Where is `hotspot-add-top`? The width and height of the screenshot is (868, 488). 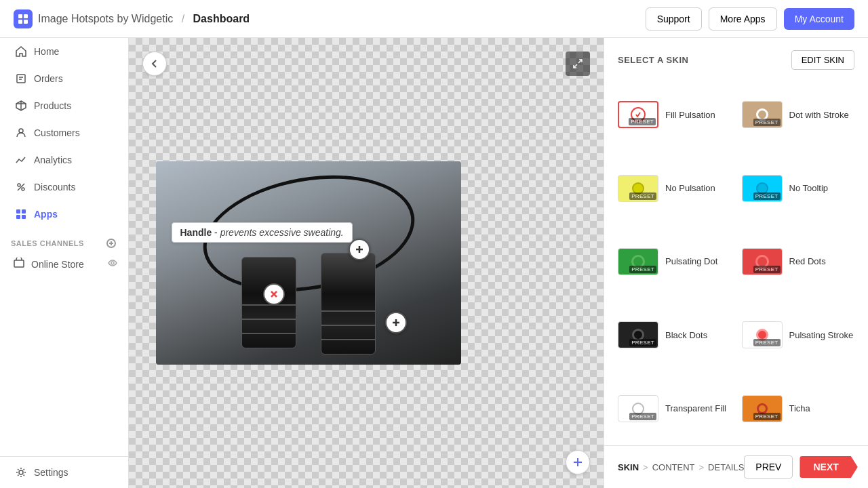
hotspot-add-top is located at coordinates (359, 249).